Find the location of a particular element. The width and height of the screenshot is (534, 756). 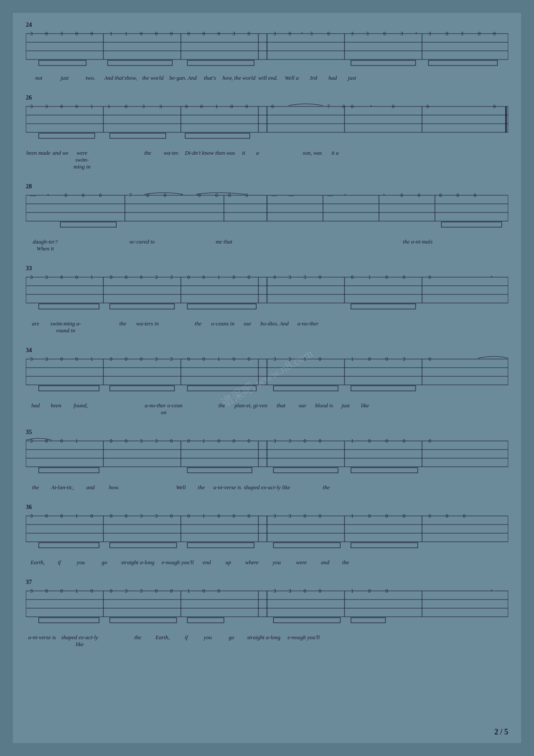

page-number: 2 / 5 is located at coordinates (501, 732).